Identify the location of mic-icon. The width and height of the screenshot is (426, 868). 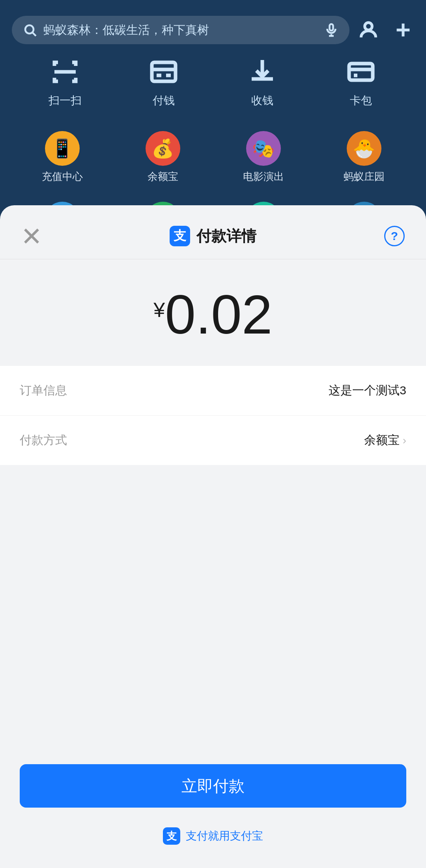
(331, 30).